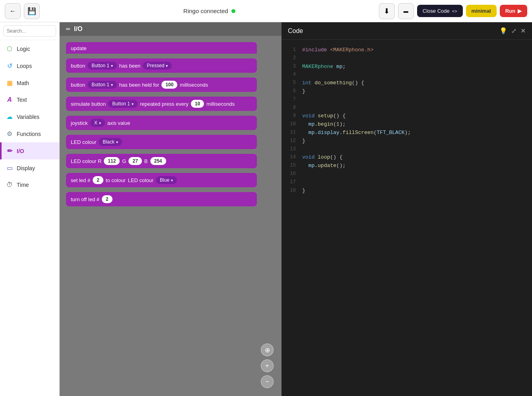 This screenshot has height=396, width=532. I want to click on code-line-7: 7, so click(407, 100).